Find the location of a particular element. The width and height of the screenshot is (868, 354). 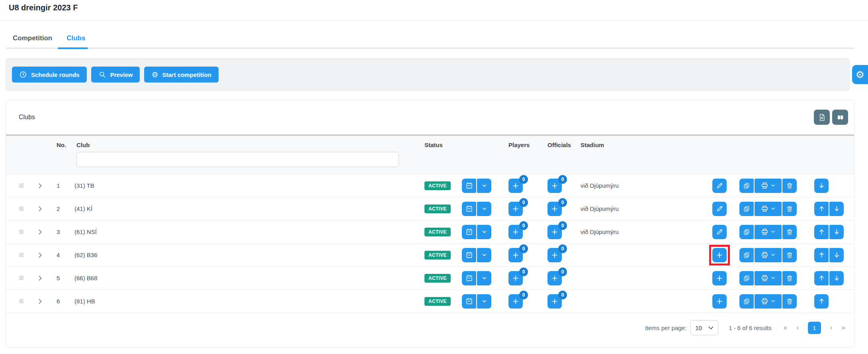

column-header-no: No. is located at coordinates (61, 145).